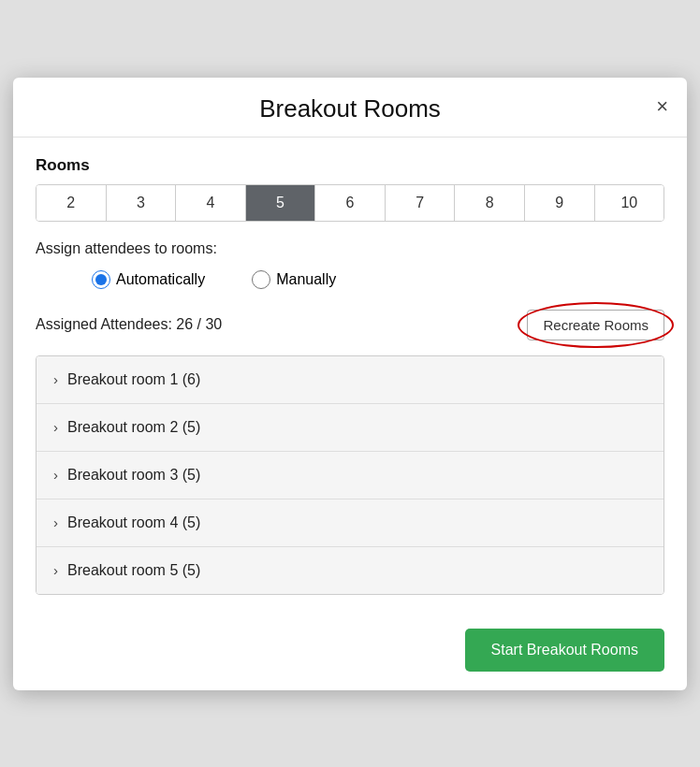  Describe the element at coordinates (421, 203) in the screenshot. I see `room-cell-7: 7` at that location.